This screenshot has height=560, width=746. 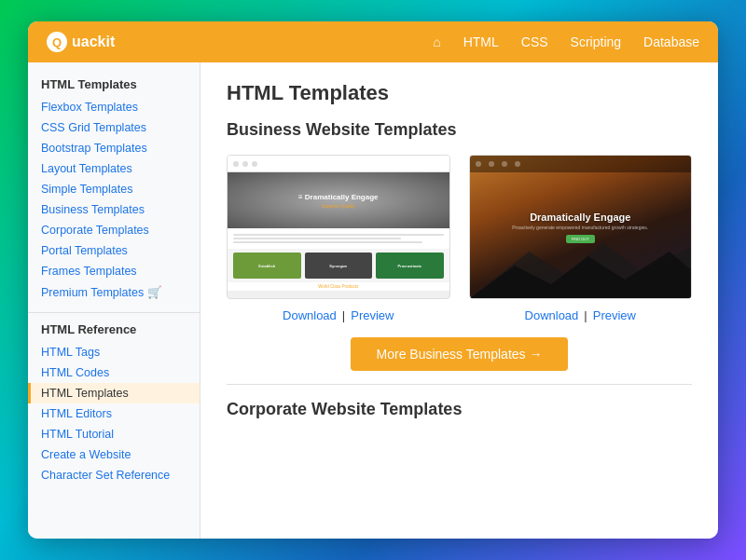 I want to click on tp1-body, so click(x=338, y=239).